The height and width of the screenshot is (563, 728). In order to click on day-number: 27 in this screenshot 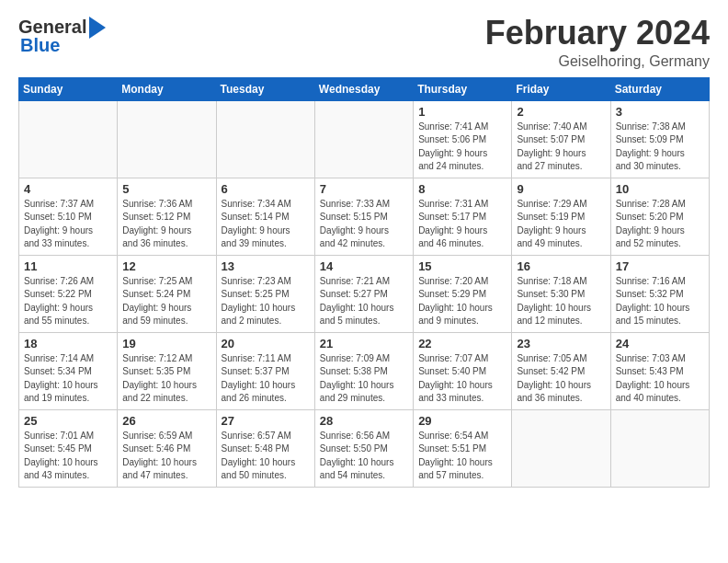, I will do `click(266, 421)`.